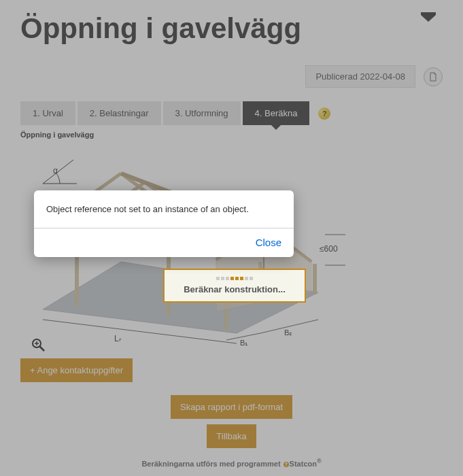 This screenshot has height=476, width=463. What do you see at coordinates (164, 224) in the screenshot?
I see `error-dialog: Object reference not set to an instance …` at bounding box center [164, 224].